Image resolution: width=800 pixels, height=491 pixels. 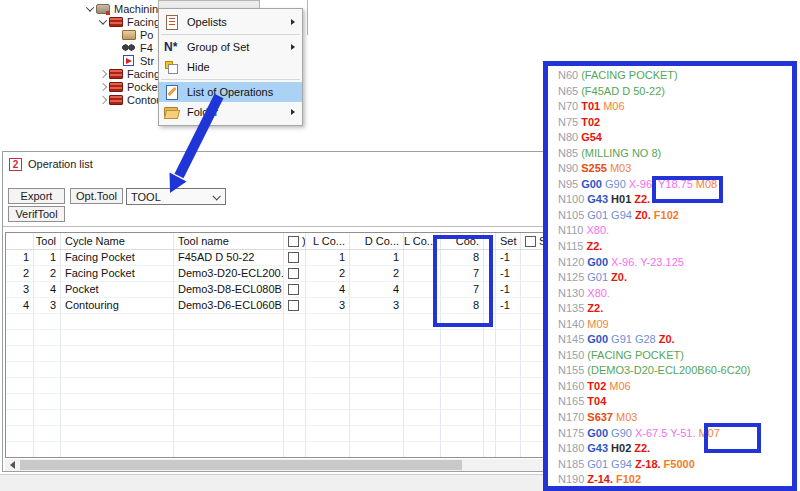 I want to click on tree-item-label: Pocket, so click(x=144, y=87).